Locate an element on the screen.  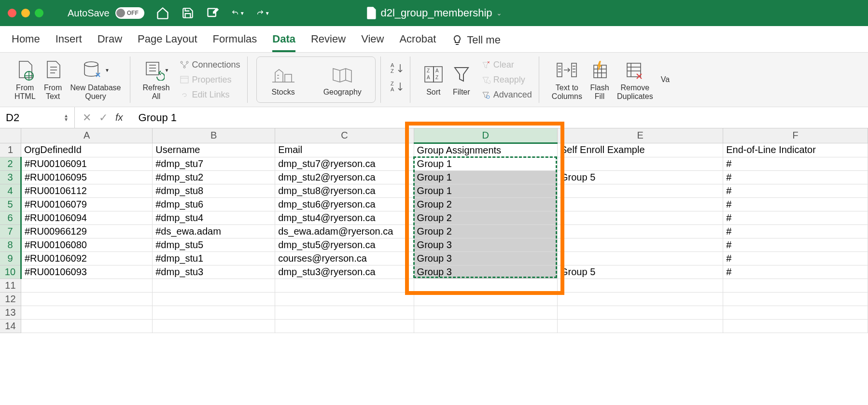
cell-F2: # is located at coordinates (796, 164).